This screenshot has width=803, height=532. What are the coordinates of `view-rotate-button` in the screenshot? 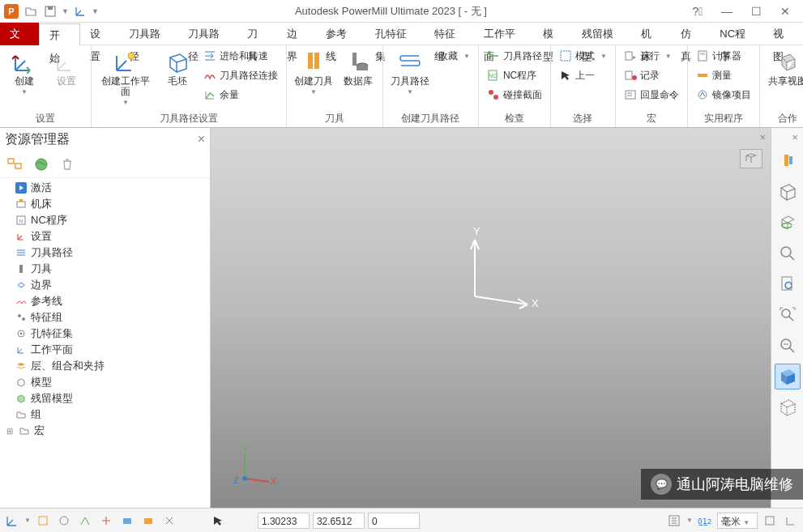 It's located at (788, 223).